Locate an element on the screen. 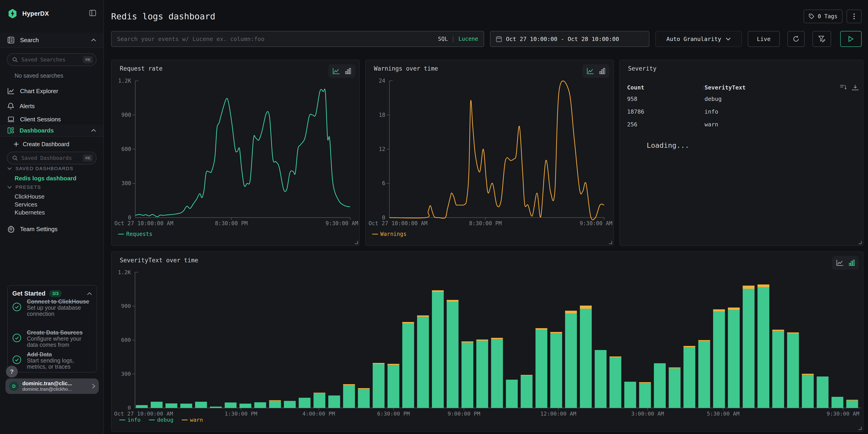  granularity-select: Auto Granularity is located at coordinates (699, 39).